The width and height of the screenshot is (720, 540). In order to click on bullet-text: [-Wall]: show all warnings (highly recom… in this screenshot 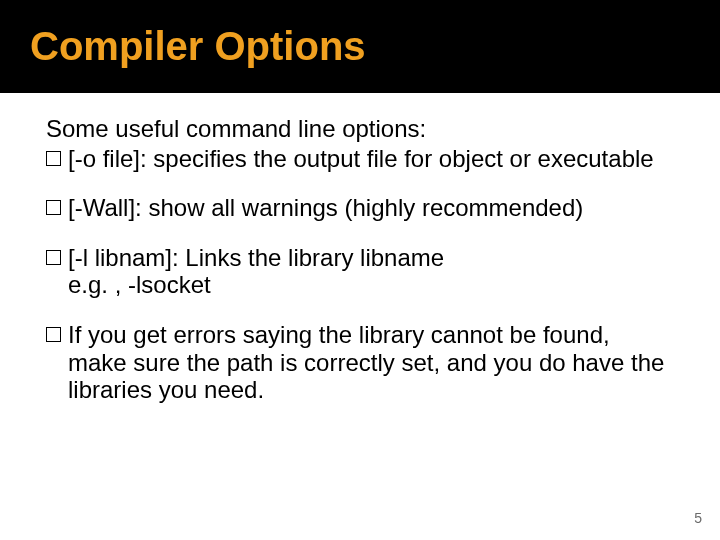, I will do `click(326, 208)`.